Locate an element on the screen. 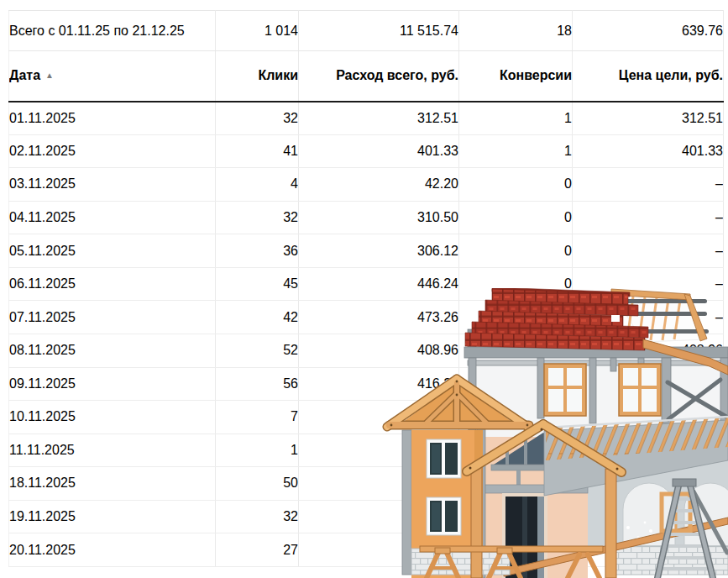  cell-clicks: 50 is located at coordinates (257, 484).